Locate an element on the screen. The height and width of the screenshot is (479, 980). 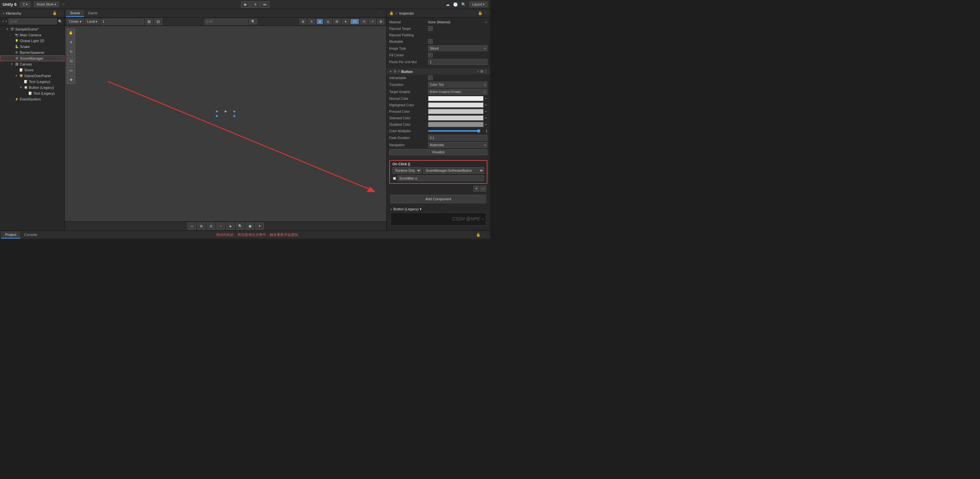
scene-extra2-btn: ⊞ is located at coordinates (381, 21).